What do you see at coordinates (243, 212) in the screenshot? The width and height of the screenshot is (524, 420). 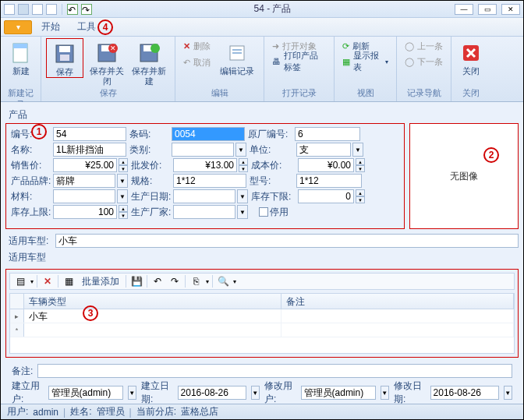 I see `manufacturer-dropdown: ▼` at bounding box center [243, 212].